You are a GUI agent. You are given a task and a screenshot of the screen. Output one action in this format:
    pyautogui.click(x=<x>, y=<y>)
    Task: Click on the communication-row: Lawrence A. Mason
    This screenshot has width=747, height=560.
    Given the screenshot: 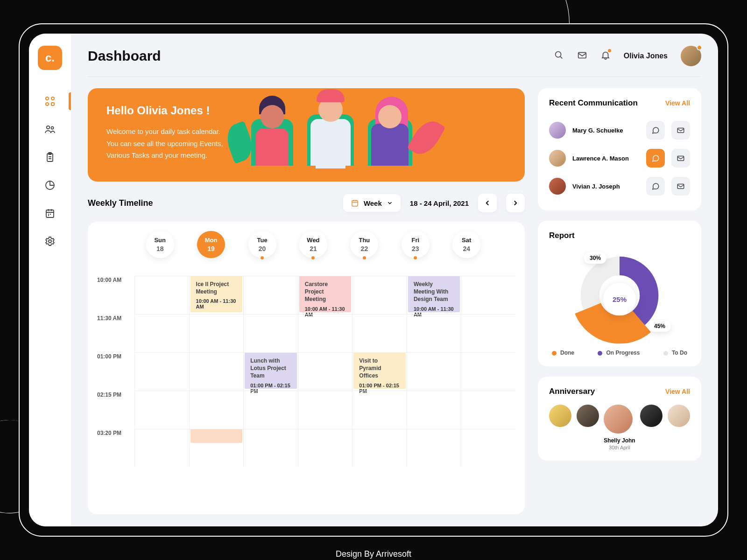 What is the action you would take?
    pyautogui.click(x=620, y=158)
    